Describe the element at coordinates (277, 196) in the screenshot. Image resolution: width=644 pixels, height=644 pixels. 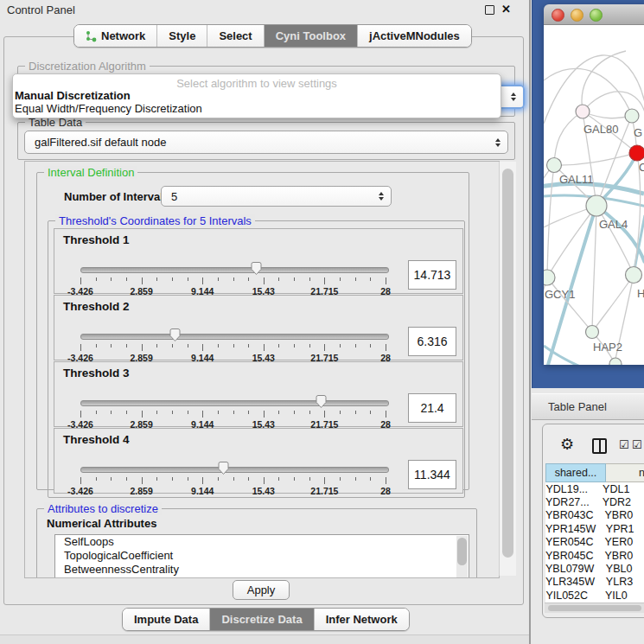
I see `number-of-intervals-combobox: 5` at that location.